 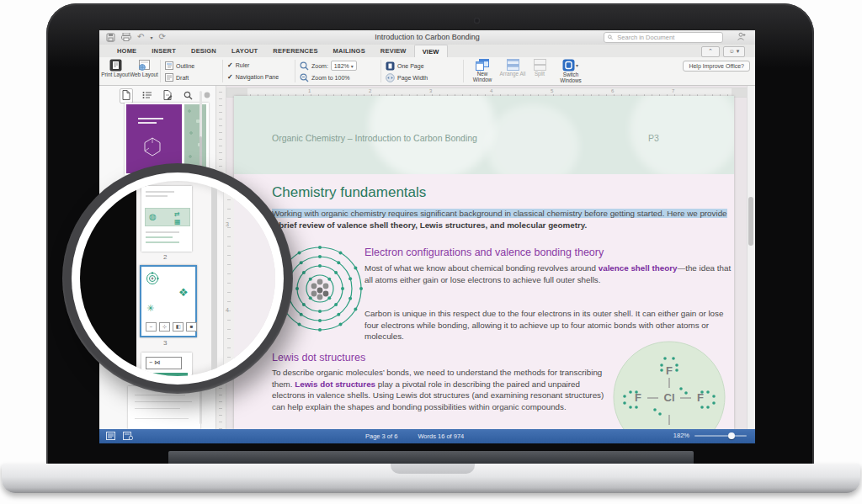 I want to click on new-window-icon, so click(x=482, y=65).